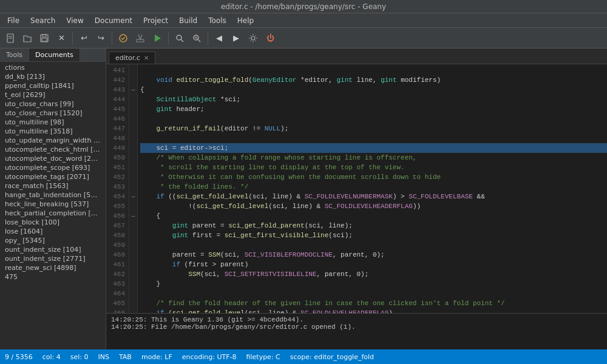  I want to click on menu-document: Document, so click(114, 21).